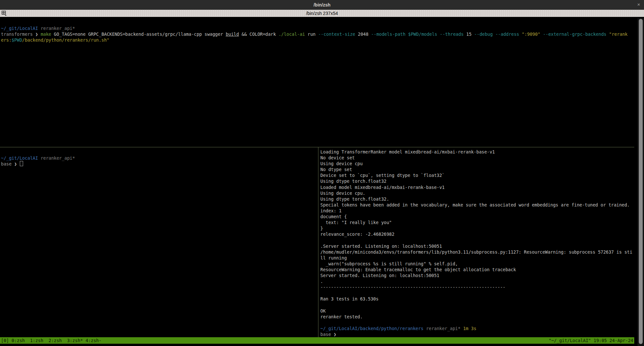 The height and width of the screenshot is (346, 644). I want to click on terminal-text: No device set, so click(338, 158).